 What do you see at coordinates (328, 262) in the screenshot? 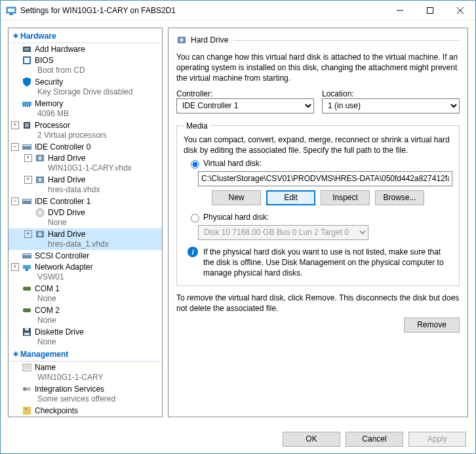
I see `info-text: If the physical hard disk you want to us…` at bounding box center [328, 262].